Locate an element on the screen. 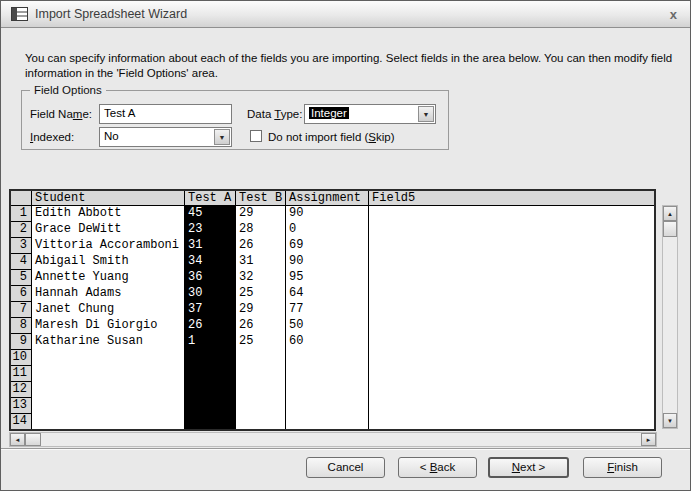 The width and height of the screenshot is (691, 491). close-icon: x is located at coordinates (674, 14).